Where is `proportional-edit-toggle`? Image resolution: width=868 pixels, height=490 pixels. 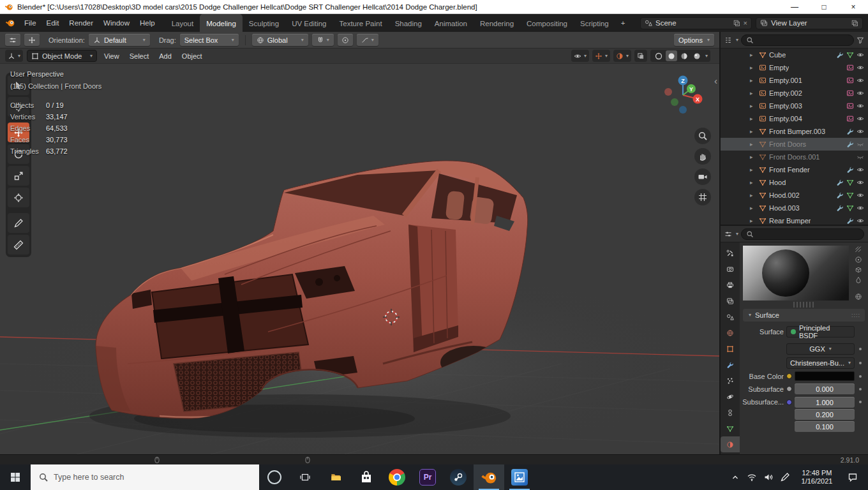 proportional-edit-toggle is located at coordinates (345, 40).